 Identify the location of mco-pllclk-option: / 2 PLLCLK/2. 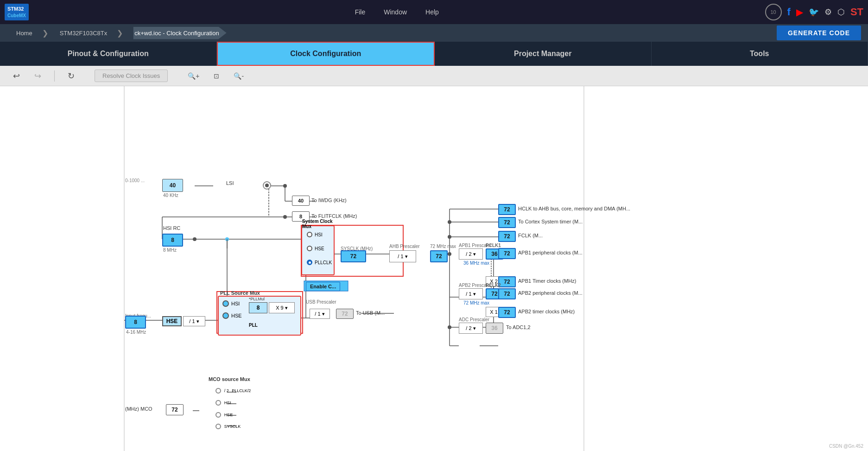
(233, 390).